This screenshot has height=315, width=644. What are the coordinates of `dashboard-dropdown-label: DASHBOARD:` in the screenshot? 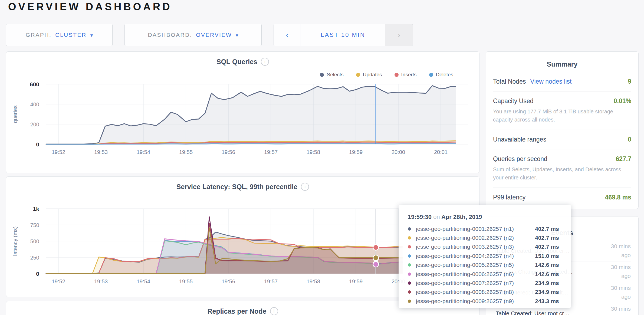 It's located at (170, 35).